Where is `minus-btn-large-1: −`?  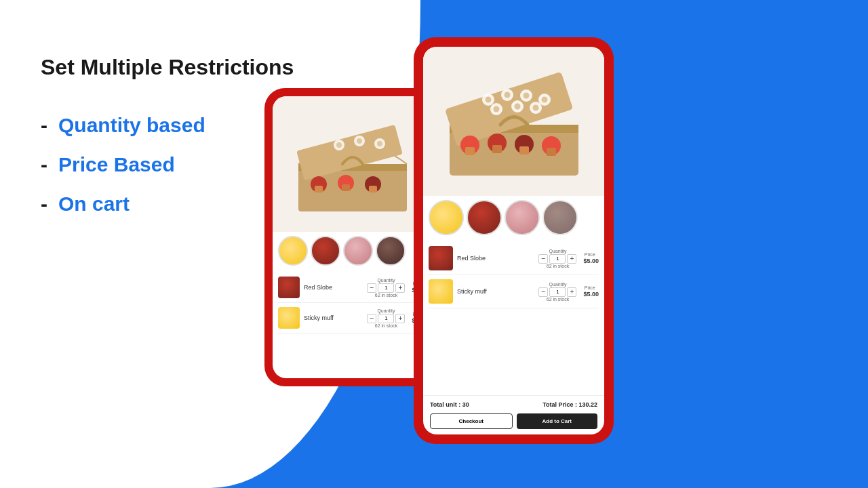
minus-btn-large-1: − is located at coordinates (543, 259).